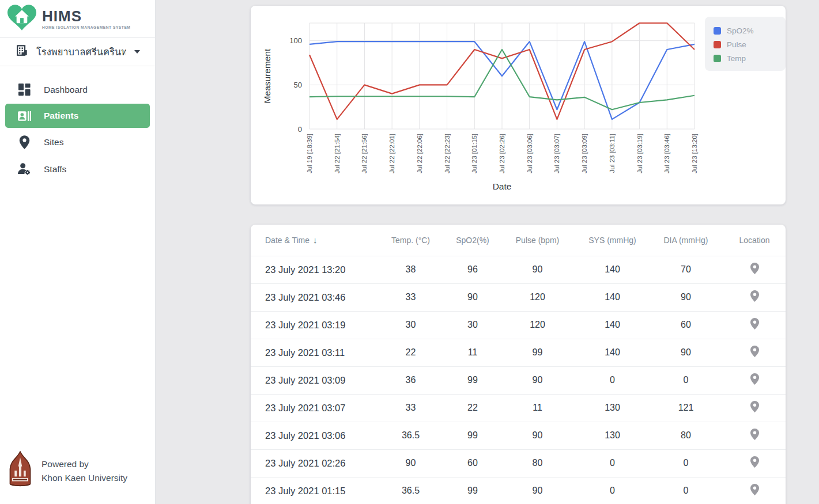 The height and width of the screenshot is (504, 819). I want to click on cell-date-time: 23 July 2021 13:20, so click(312, 270).